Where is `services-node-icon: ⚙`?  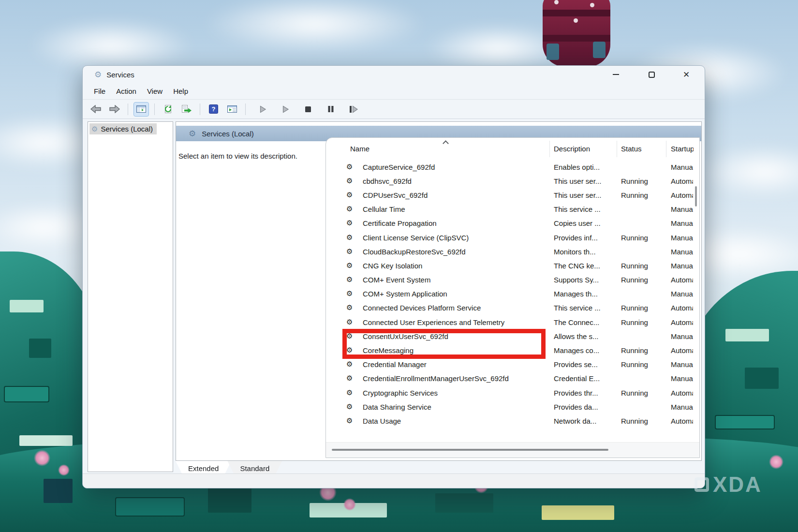 services-node-icon: ⚙ is located at coordinates (95, 129).